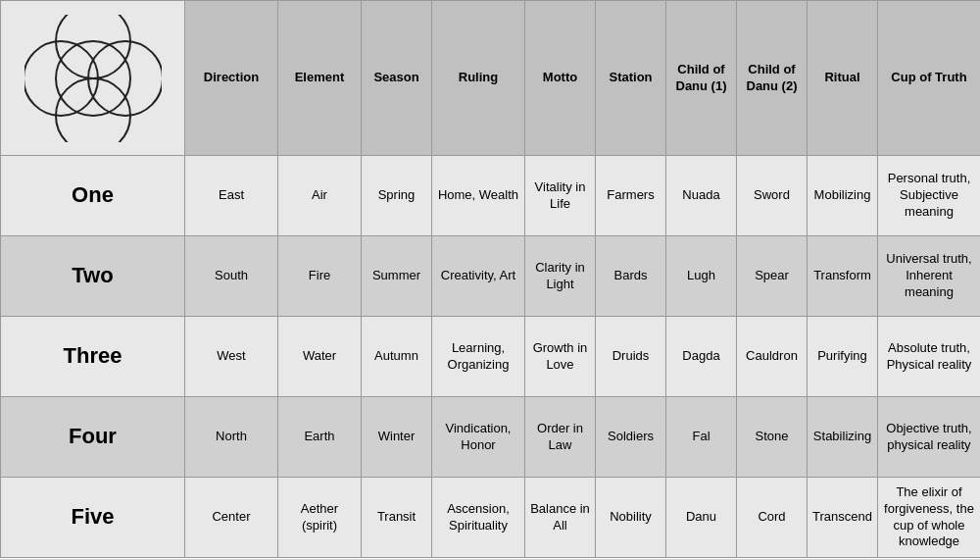 The width and height of the screenshot is (980, 559). What do you see at coordinates (319, 437) in the screenshot?
I see `cell-element: Earth` at bounding box center [319, 437].